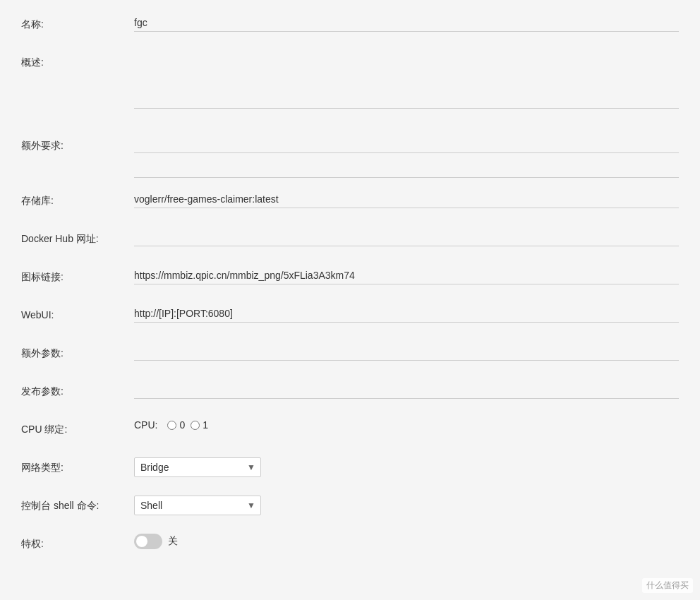 The height and width of the screenshot is (600, 700). I want to click on network-field: Bridge Host None ▼, so click(406, 467).